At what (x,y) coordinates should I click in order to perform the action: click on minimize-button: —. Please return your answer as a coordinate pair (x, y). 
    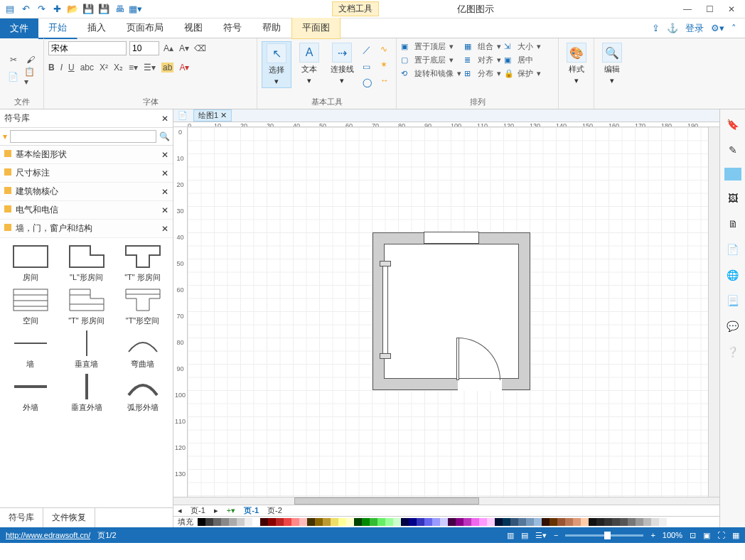
    Looking at the image, I should click on (687, 9).